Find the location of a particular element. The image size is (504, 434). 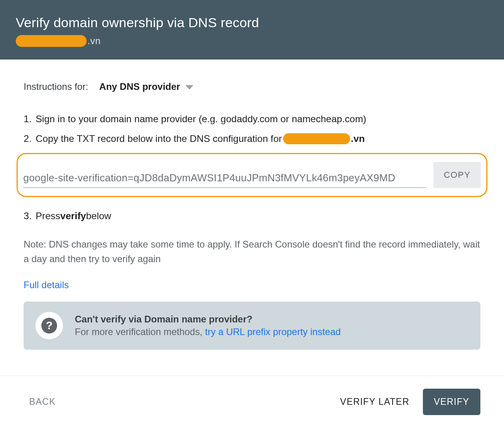

step-2: 2. Copy the TXT record below into the DN… is located at coordinates (252, 139).